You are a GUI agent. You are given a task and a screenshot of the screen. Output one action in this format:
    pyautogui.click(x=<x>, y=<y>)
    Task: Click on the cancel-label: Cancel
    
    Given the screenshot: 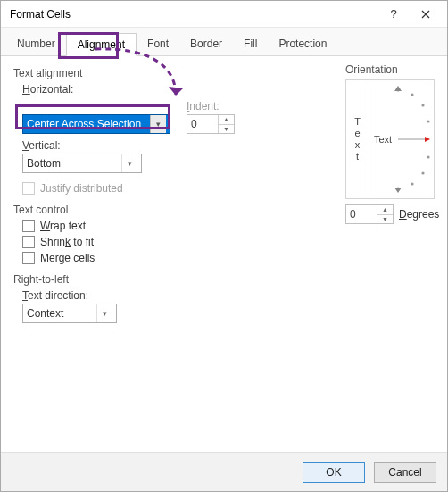 What is the action you would take?
    pyautogui.click(x=405, y=472)
    